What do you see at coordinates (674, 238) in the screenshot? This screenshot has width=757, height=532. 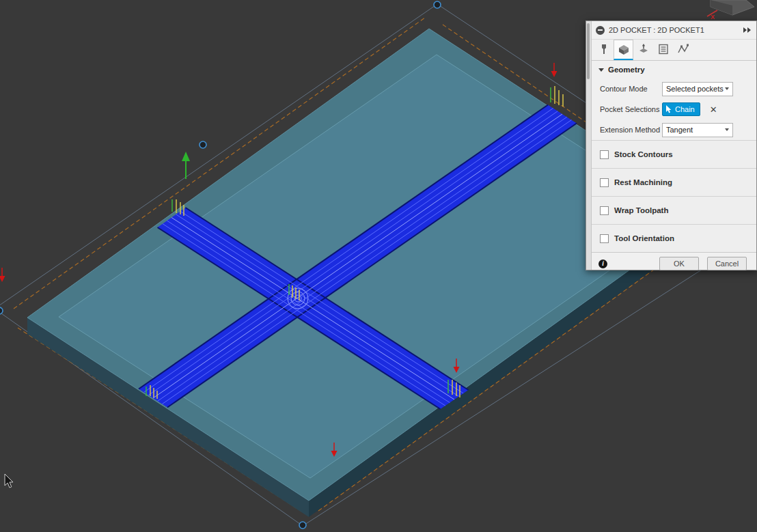 I see `tool-orientation-group: Tool Orientation` at bounding box center [674, 238].